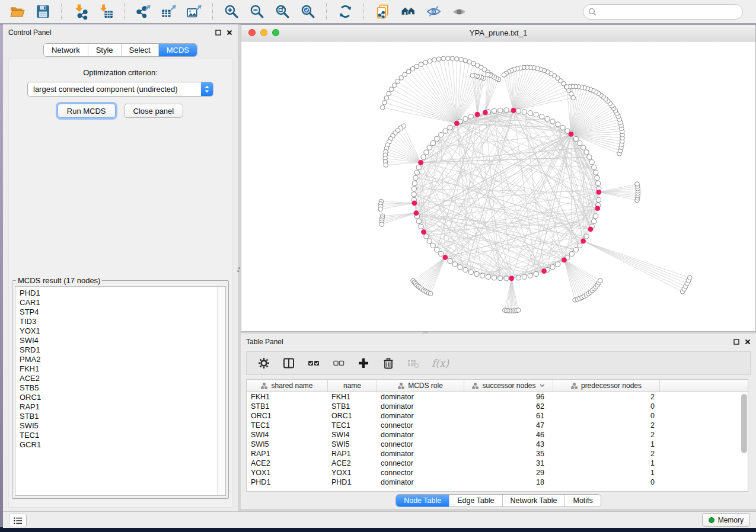 This screenshot has width=756, height=532. Describe the element at coordinates (231, 12) in the screenshot. I see `zoom-in-button` at that location.